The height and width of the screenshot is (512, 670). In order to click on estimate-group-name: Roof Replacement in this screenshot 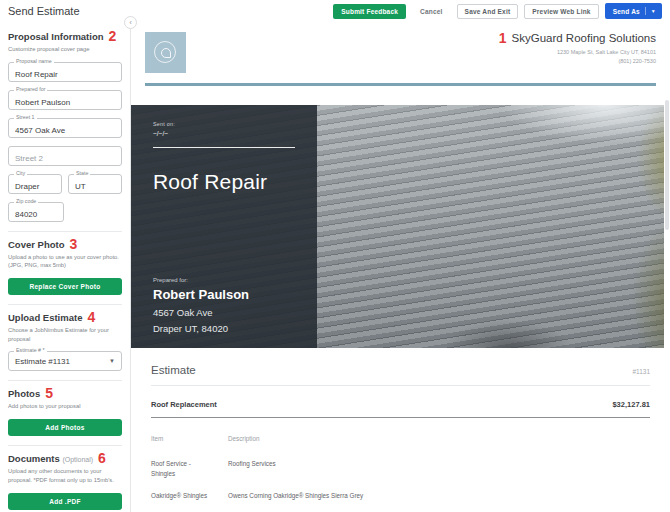, I will do `click(184, 404)`.